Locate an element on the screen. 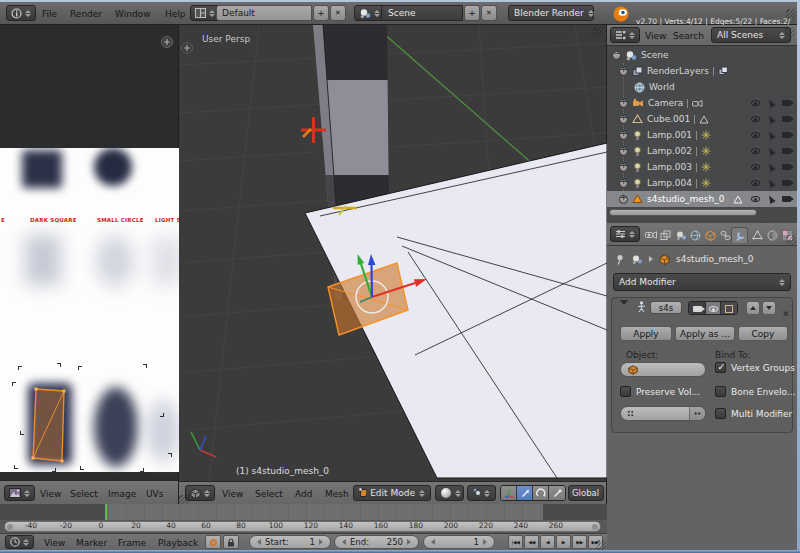 Image resolution: width=800 pixels, height=553 pixels. edit-mode-display-toggle-button is located at coordinates (729, 308).